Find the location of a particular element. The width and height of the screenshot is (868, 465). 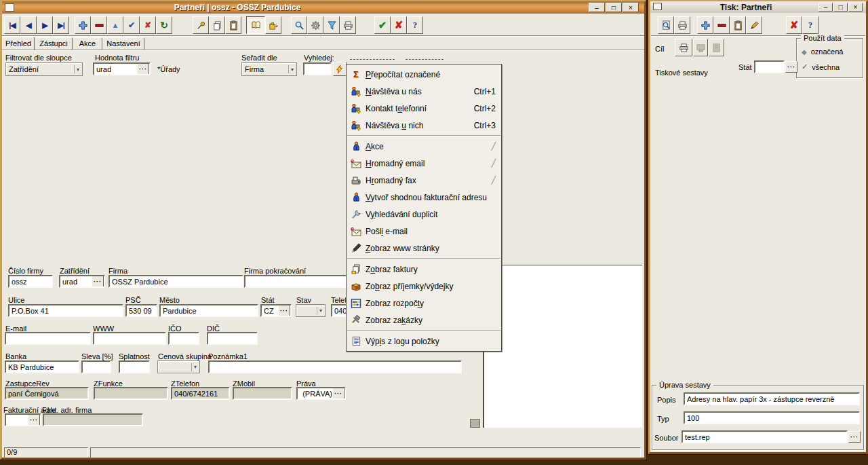

next-button: ▶ is located at coordinates (45, 25).